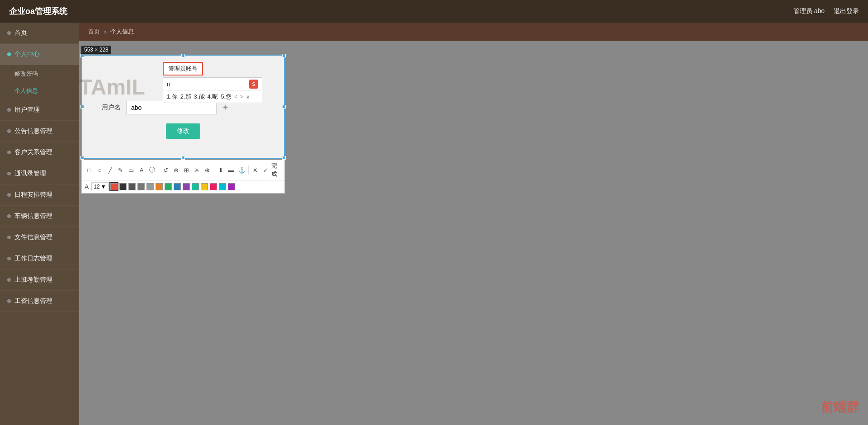 The width and height of the screenshot is (868, 425). I want to click on sidebar-item-schedule-management: 日程安排管理, so click(40, 195).